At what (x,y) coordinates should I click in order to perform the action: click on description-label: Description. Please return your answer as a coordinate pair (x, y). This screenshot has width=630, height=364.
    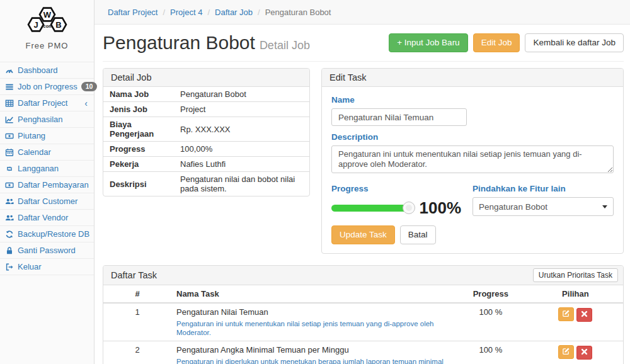
    Looking at the image, I should click on (472, 137).